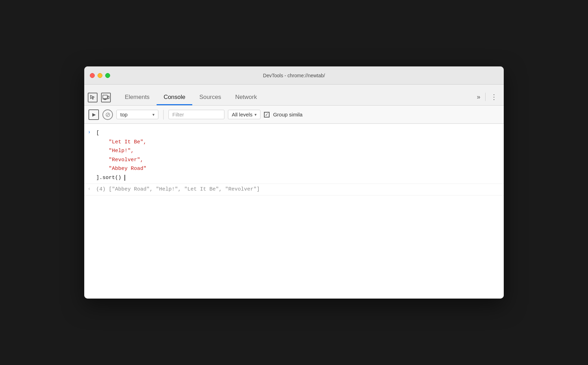  What do you see at coordinates (246, 98) in the screenshot?
I see `tab-network: Network` at bounding box center [246, 98].